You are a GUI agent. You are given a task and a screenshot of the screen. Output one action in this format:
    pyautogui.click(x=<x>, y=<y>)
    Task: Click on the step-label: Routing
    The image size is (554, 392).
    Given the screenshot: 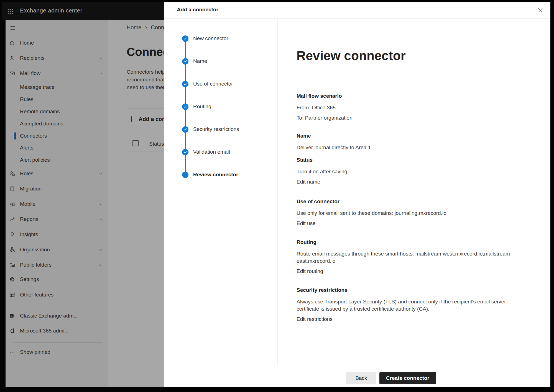 What is the action you would take?
    pyautogui.click(x=202, y=107)
    